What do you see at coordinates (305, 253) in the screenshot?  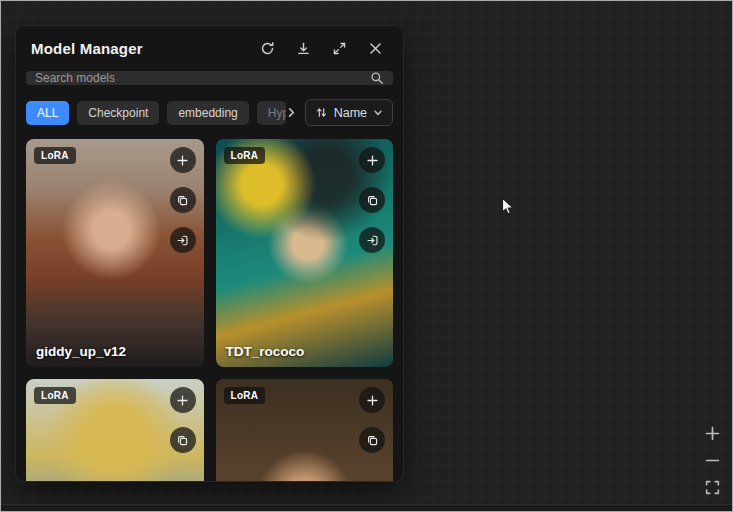 I see `model-card: LoRA TDT_rococo` at bounding box center [305, 253].